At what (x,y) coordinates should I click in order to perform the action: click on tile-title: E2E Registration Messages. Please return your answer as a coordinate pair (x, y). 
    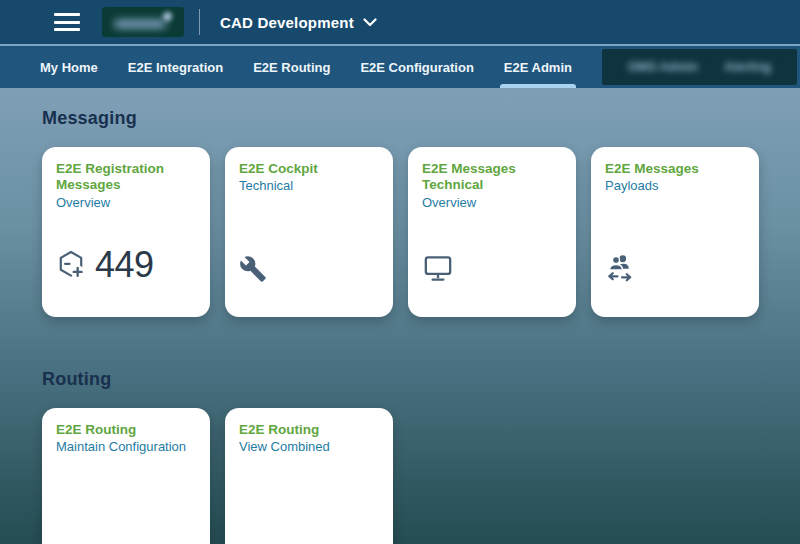
    Looking at the image, I should click on (126, 178).